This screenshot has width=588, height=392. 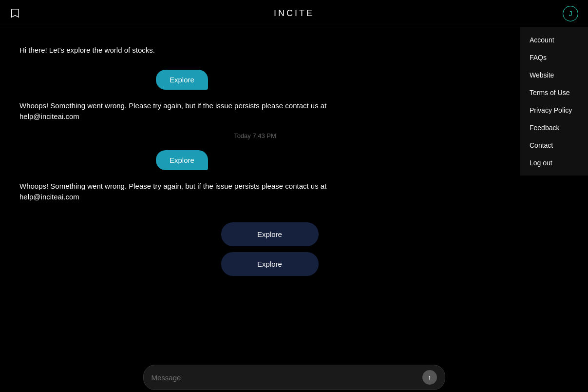 What do you see at coordinates (182, 160) in the screenshot?
I see `explore-bubble-2: Explore` at bounding box center [182, 160].